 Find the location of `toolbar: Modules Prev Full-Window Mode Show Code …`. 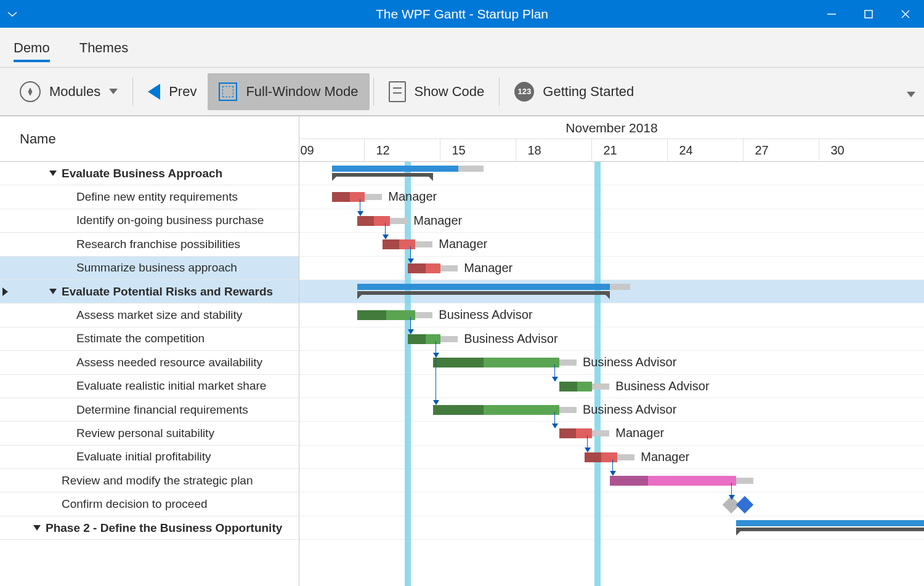

toolbar: Modules Prev Full-Window Mode Show Code … is located at coordinates (462, 92).